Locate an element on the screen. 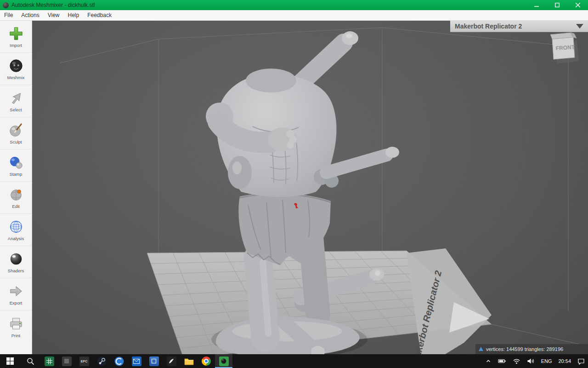  menu-help: Help is located at coordinates (74, 15).